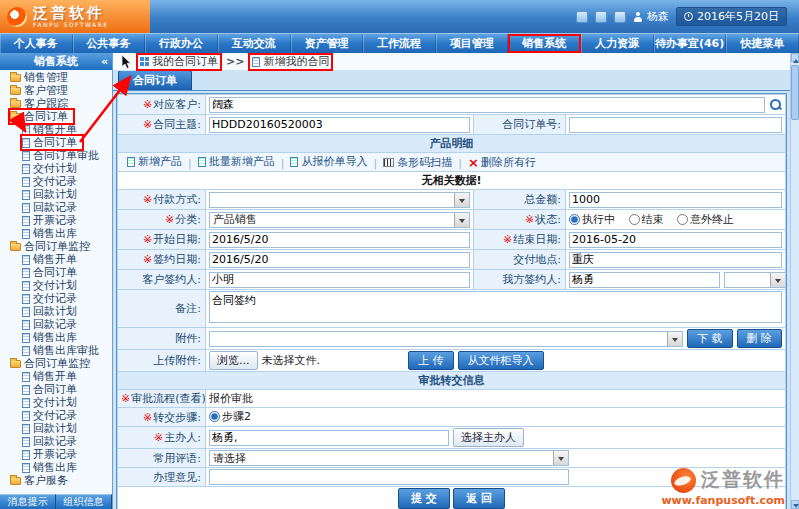 The width and height of the screenshot is (799, 509). I want to click on remark-textarea: 合同签约, so click(496, 307).